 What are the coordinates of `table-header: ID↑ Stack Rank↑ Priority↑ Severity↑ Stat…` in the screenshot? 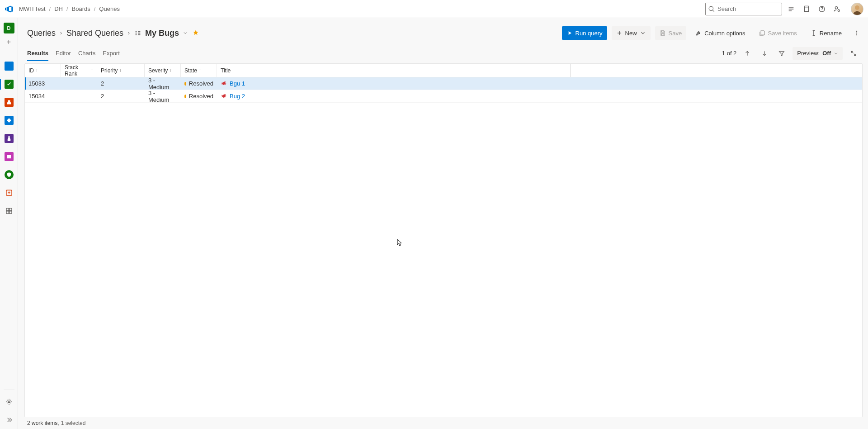 It's located at (443, 71).